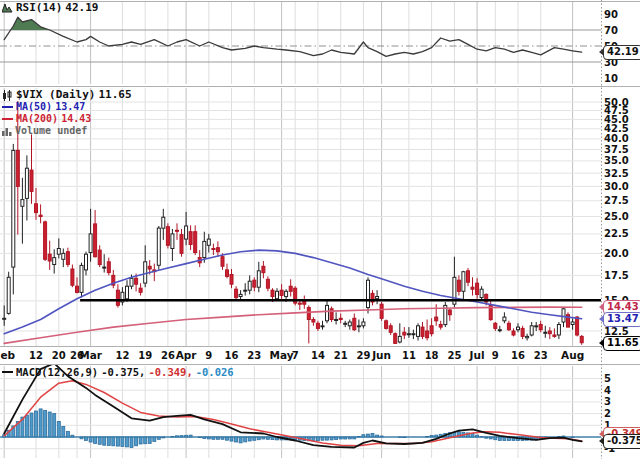 The image size is (640, 459). I want to click on price-axis-tick: 27.5, so click(616, 200).